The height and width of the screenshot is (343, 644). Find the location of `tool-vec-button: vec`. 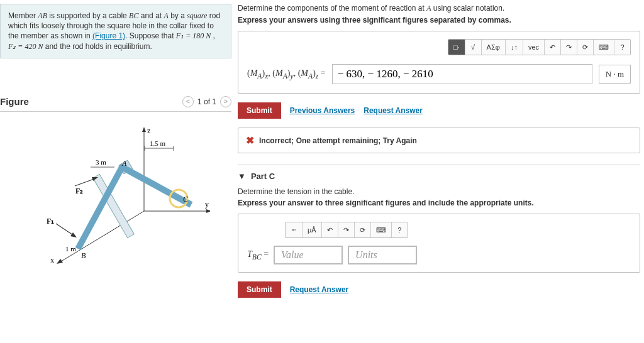

tool-vec-button: vec is located at coordinates (533, 47).